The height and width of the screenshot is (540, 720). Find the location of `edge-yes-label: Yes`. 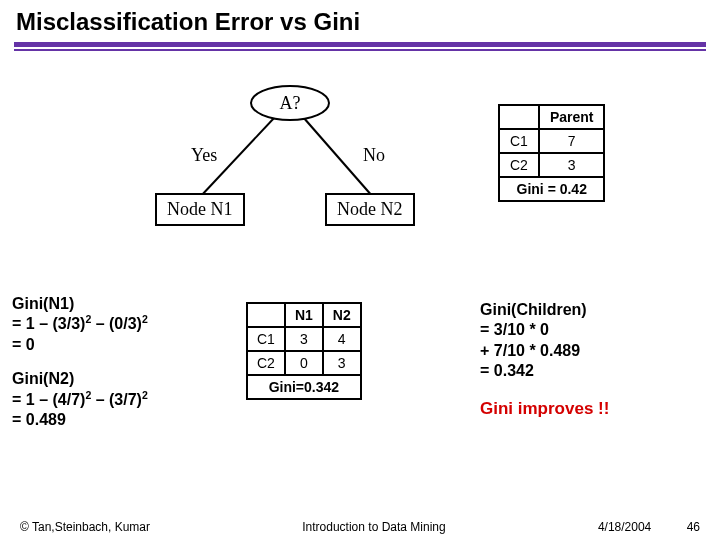

edge-yes-label: Yes is located at coordinates (204, 156).